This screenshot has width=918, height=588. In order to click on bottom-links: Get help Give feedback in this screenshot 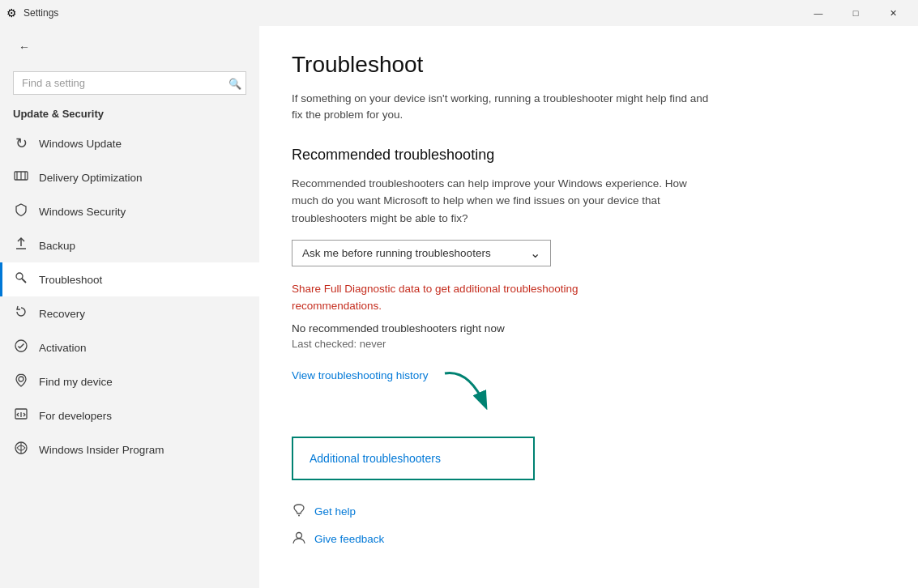, I will do `click(588, 526)`.